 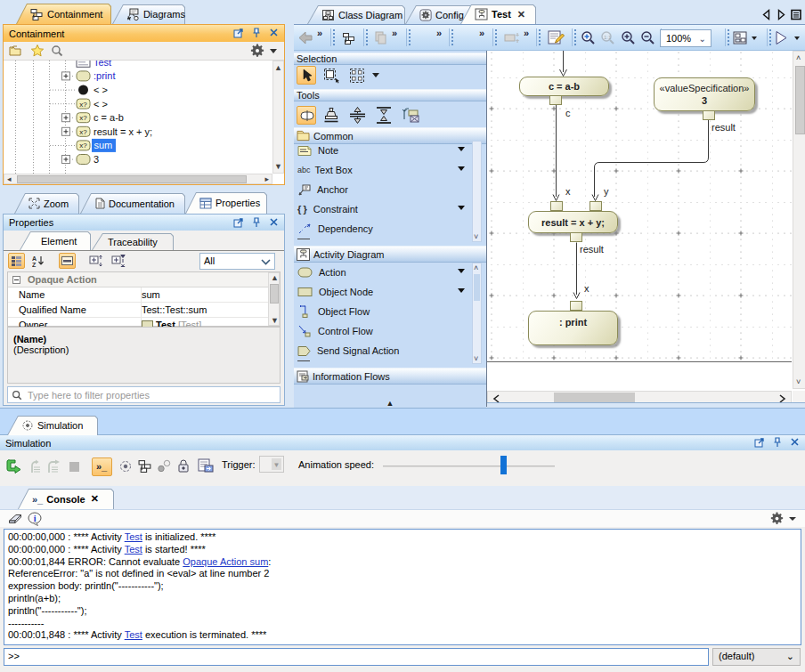 What do you see at coordinates (109, 117) in the screenshot?
I see `svg-text: c = a-b` at bounding box center [109, 117].